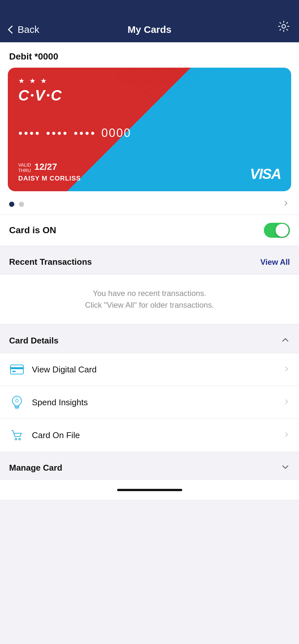 The image size is (299, 644). What do you see at coordinates (46, 167) in the screenshot?
I see `valid-date: 12/27` at bounding box center [46, 167].